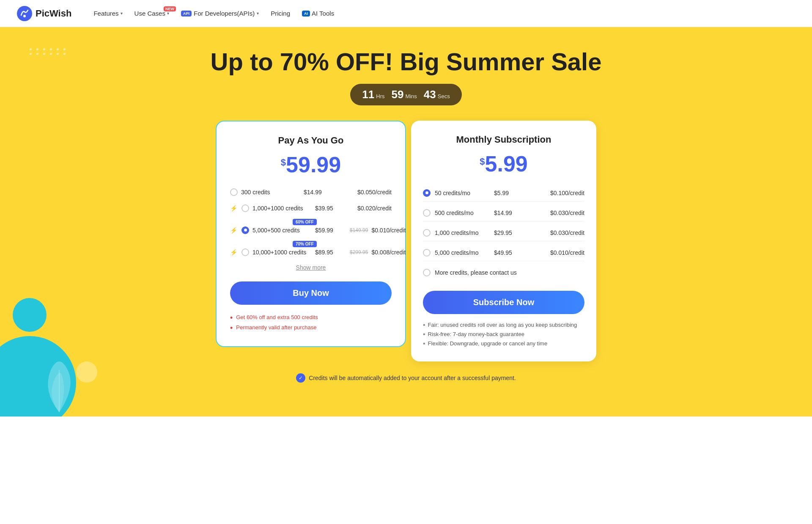  I want to click on mo3-price: $29.95, so click(509, 233).